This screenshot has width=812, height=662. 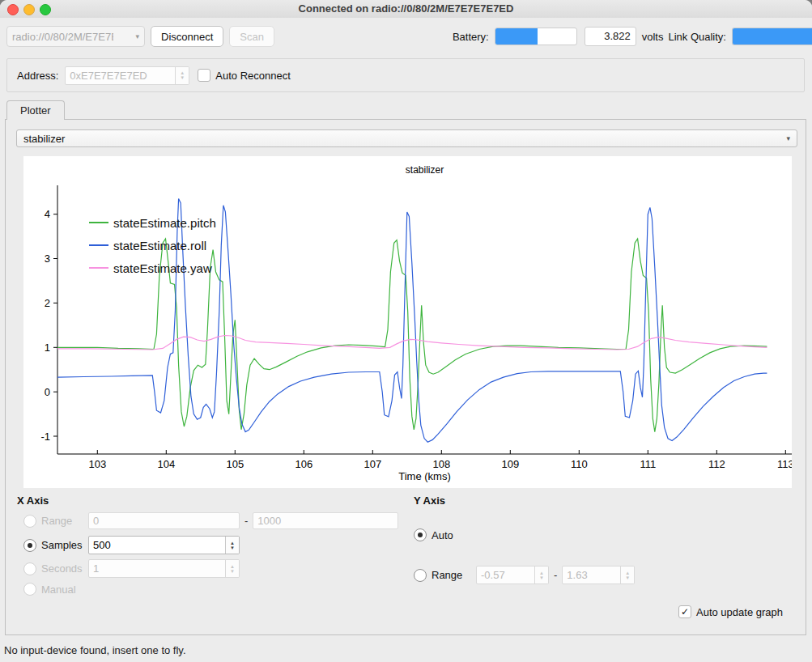 I want to click on auto-update-checkbox: ✓ Auto update graph, so click(x=730, y=612).